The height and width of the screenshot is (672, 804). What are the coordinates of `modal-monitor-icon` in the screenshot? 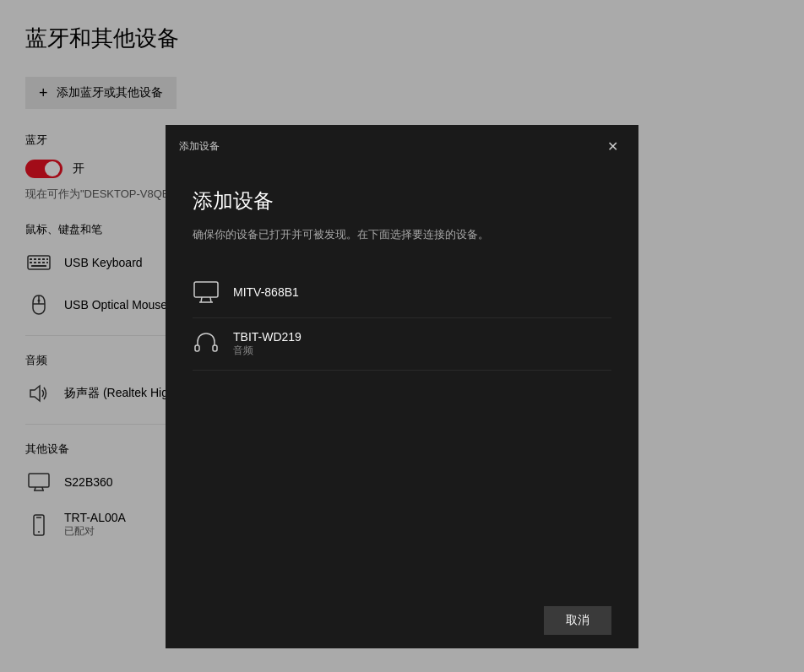 It's located at (206, 292).